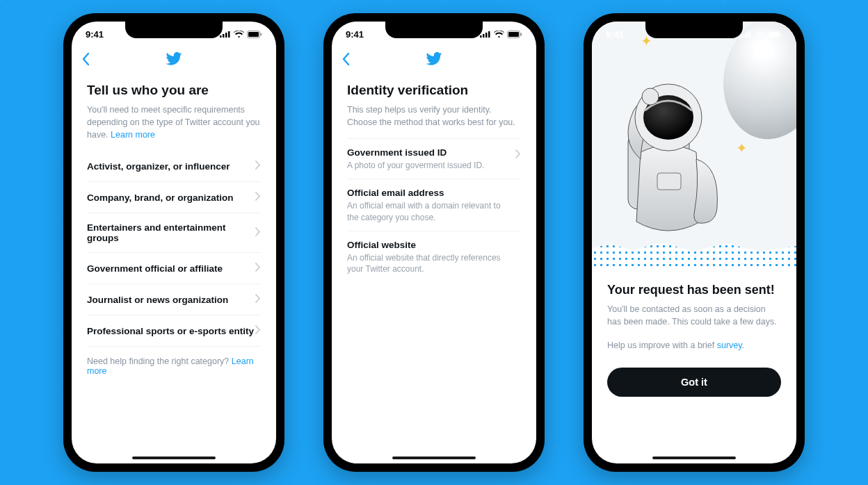  I want to click on method-government-id: Government issued ID A photo of your gov…, so click(434, 158).